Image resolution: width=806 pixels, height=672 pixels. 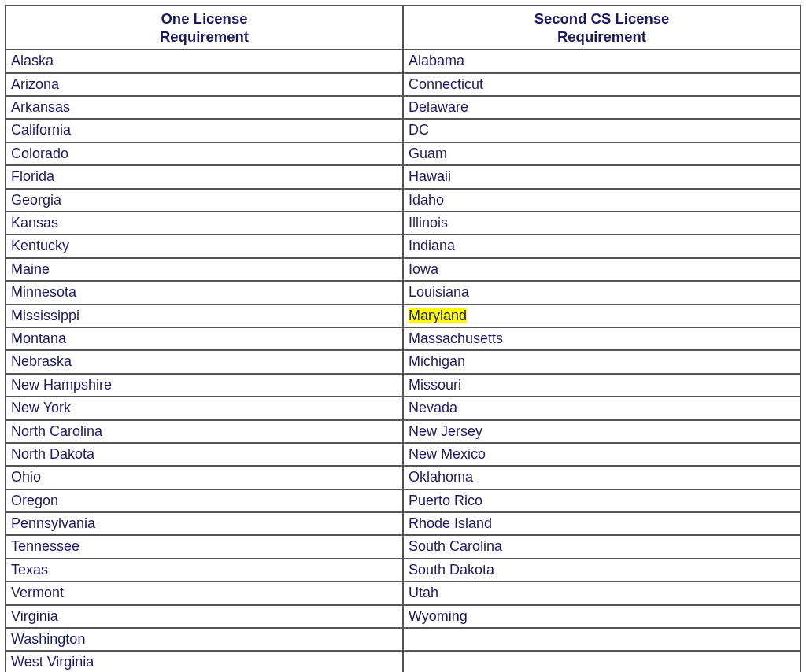 I want to click on table-row: FloridaHawaii, so click(x=403, y=176).